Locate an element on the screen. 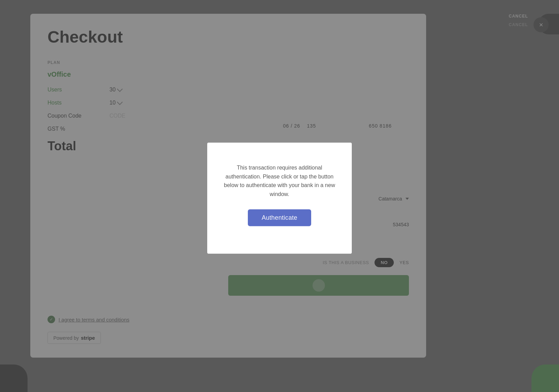 This screenshot has height=392, width=559. auth-modal: This transaction requires additional aut… is located at coordinates (280, 198).